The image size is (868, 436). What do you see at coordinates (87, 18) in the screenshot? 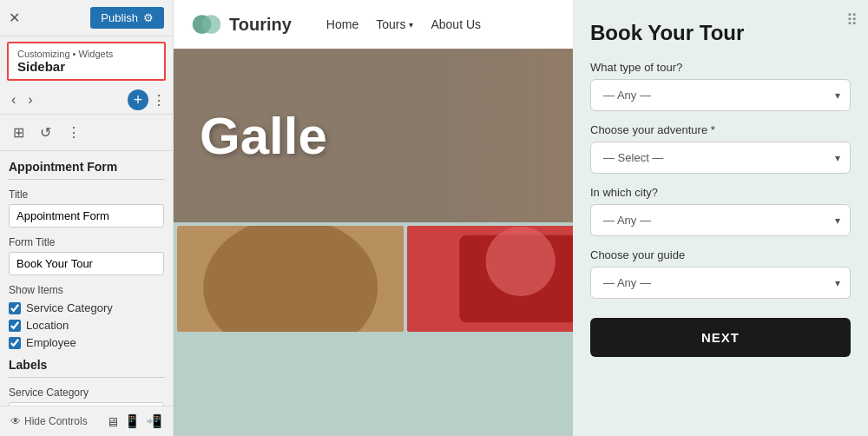
I see `top-bar: ✕ Publish ⚙` at bounding box center [87, 18].